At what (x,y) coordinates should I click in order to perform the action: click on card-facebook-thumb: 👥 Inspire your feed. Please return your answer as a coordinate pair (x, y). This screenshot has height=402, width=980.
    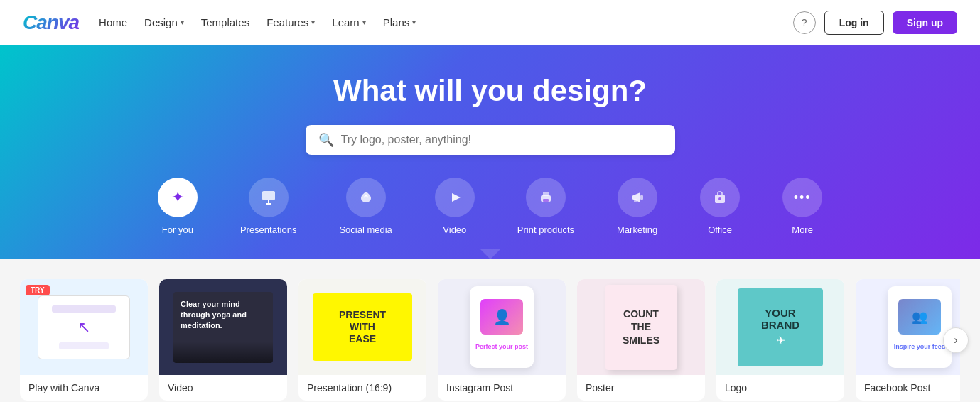
    Looking at the image, I should click on (908, 327).